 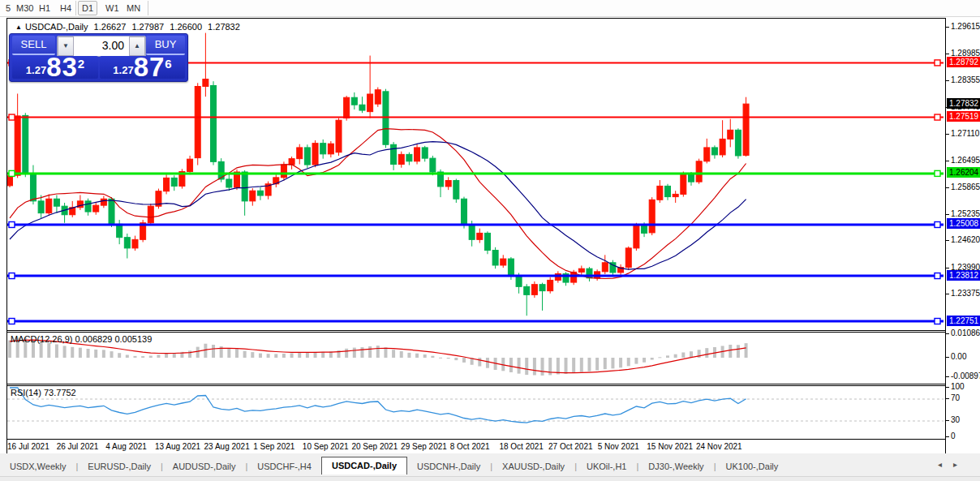 I want to click on date-label: 13 Aug 2021, so click(x=178, y=446).